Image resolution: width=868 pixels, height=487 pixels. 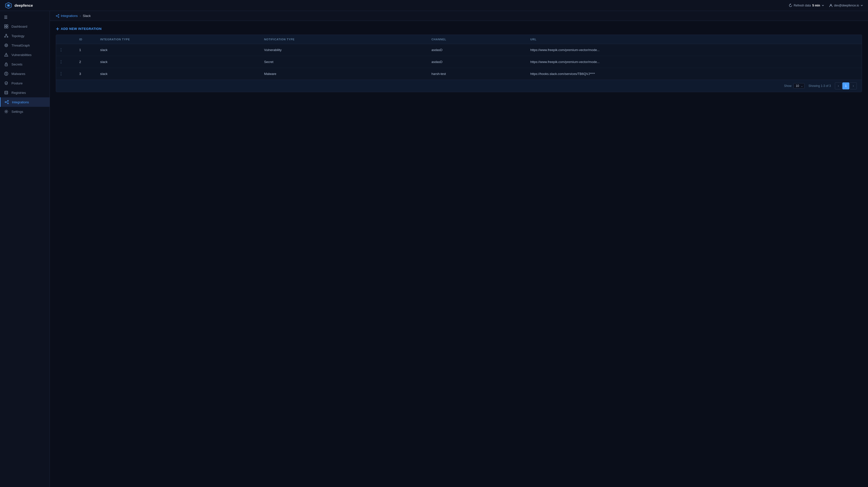 What do you see at coordinates (24, 5) in the screenshot?
I see `app-name: deepfence` at bounding box center [24, 5].